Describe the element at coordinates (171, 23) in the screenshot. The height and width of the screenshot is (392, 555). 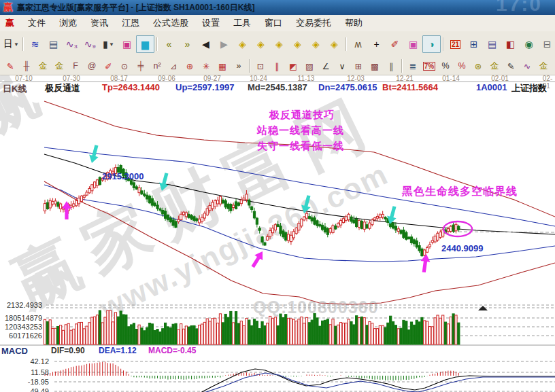
I see `menu-item-formula-stock: 公式选股` at that location.